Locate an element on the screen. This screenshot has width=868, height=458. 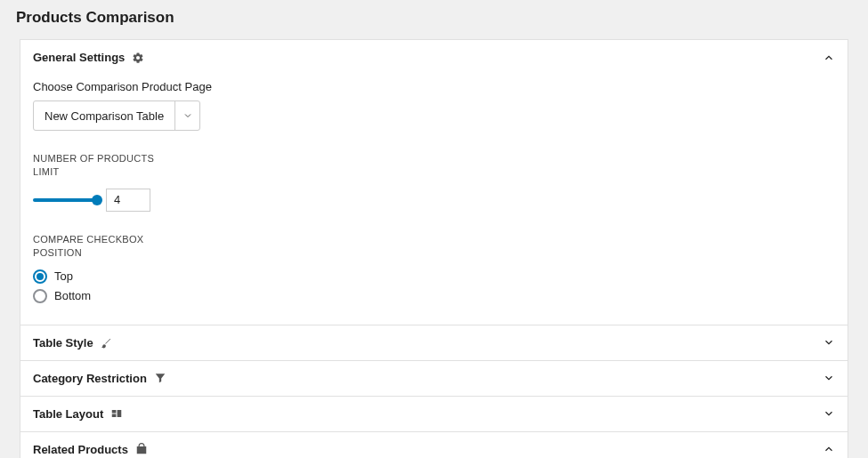
choose-page-value: New Comparison Table is located at coordinates (104, 116).